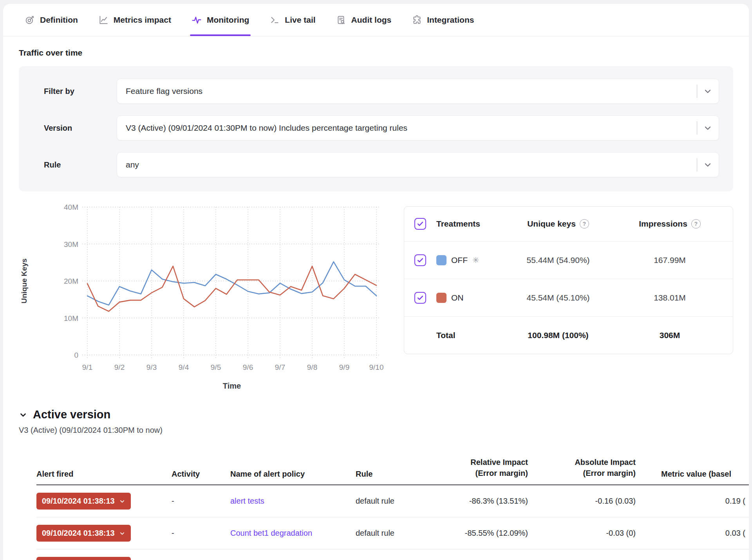 The image size is (752, 560). Describe the element at coordinates (300, 20) in the screenshot. I see `tab-label: Live tail` at that location.